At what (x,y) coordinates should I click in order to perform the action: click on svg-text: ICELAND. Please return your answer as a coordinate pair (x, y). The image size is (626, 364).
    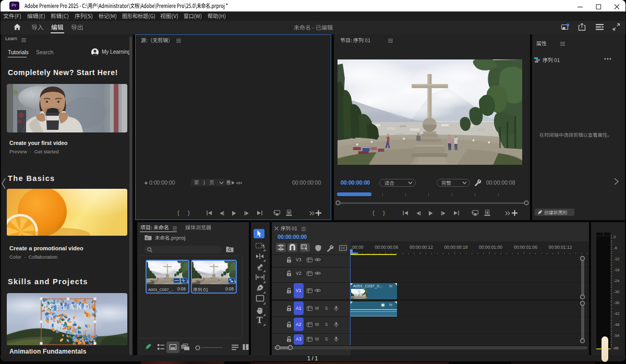
    Looking at the image, I should click on (68, 307).